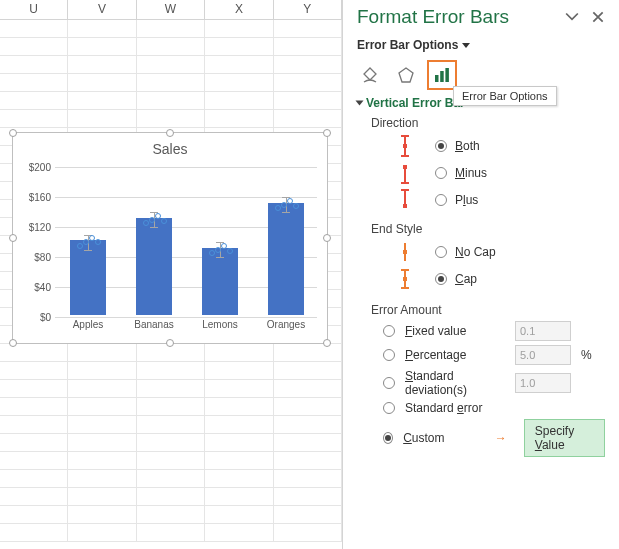 This screenshot has height=549, width=619. What do you see at coordinates (171, 10) in the screenshot?
I see `column-headers: U V W X Y` at bounding box center [171, 10].